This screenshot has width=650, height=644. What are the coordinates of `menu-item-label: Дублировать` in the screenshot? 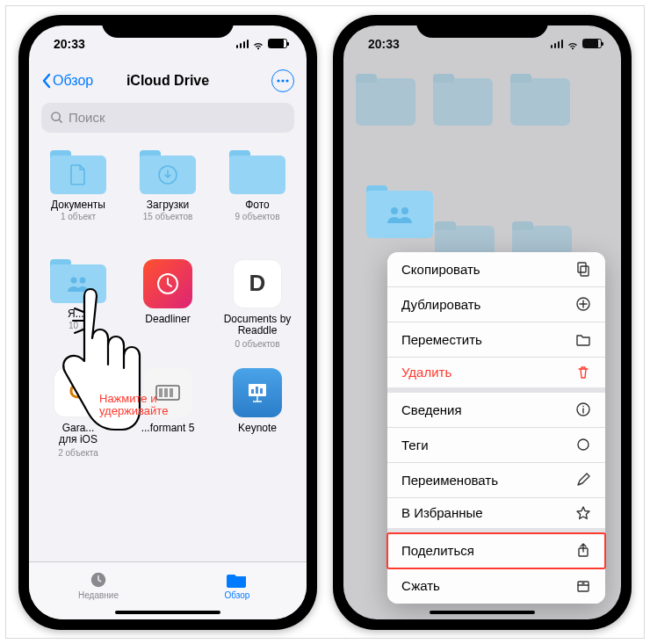 It's located at (441, 304).